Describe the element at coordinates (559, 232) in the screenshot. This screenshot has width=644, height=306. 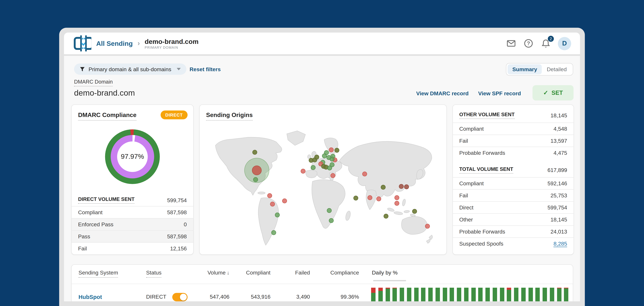
I see `stats-row-value: 24,013` at that location.